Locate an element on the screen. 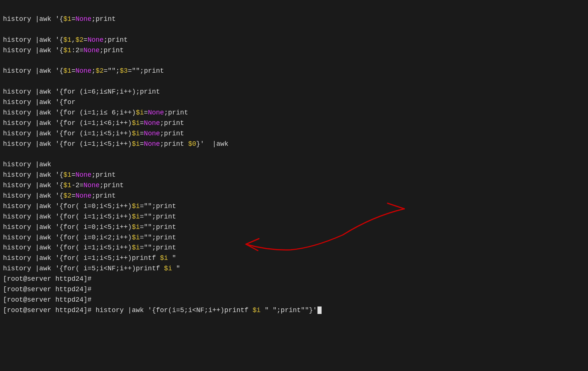 This screenshot has width=588, height=371. terminal-line: [root@server httpd24]# history |awk '{fo… is located at coordinates (294, 311).